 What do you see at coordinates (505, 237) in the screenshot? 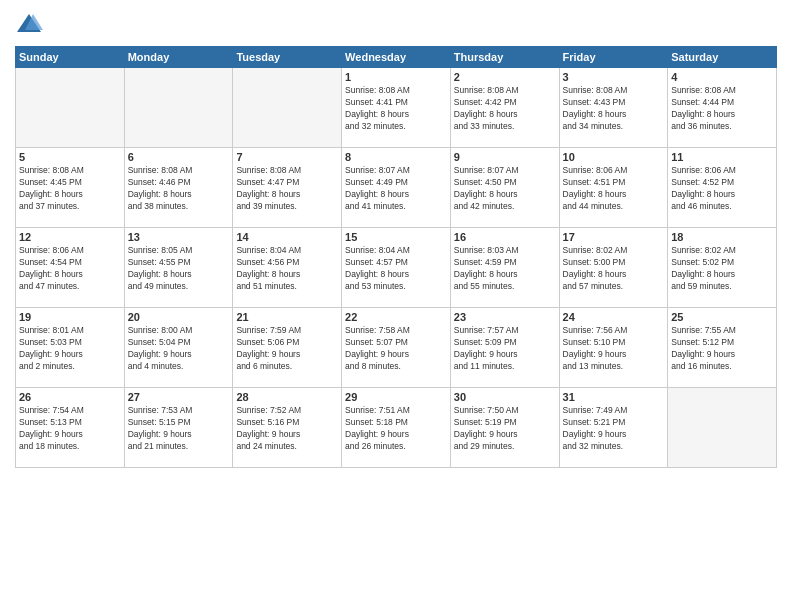
I see `day-number: 16` at bounding box center [505, 237].